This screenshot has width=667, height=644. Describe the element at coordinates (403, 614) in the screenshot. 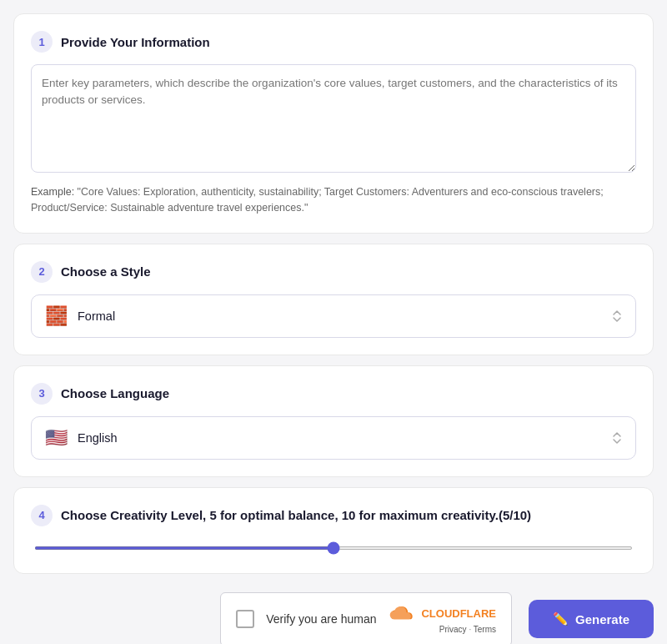

I see `cloudflare-cloud-icon` at that location.